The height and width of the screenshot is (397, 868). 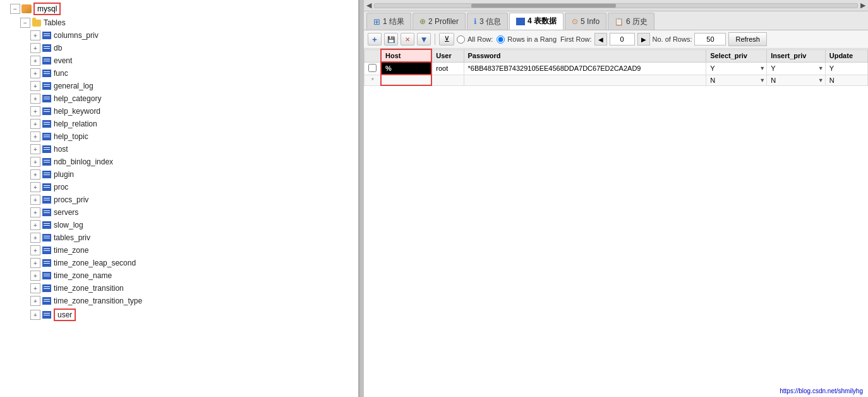 What do you see at coordinates (35, 225) in the screenshot?
I see `expander-slow-log: +` at bounding box center [35, 225].